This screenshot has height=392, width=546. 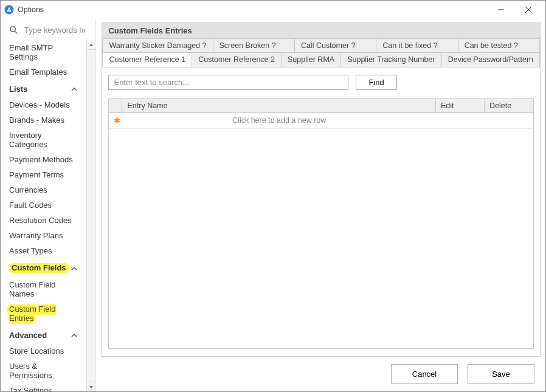 What do you see at coordinates (279, 106) in the screenshot?
I see `grid-header-entry-name: Entry Name` at bounding box center [279, 106].